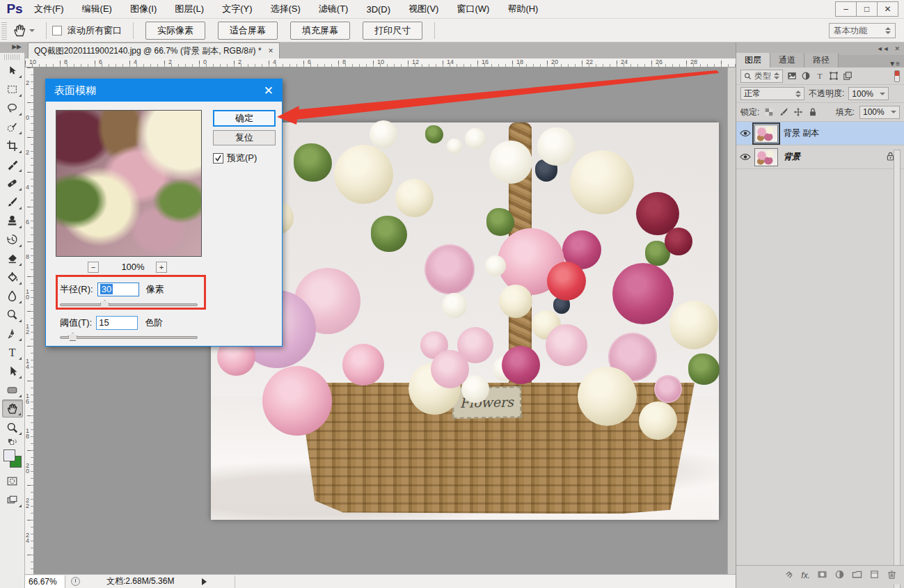  What do you see at coordinates (13, 164) in the screenshot?
I see `eyedropper-tool` at bounding box center [13, 164].